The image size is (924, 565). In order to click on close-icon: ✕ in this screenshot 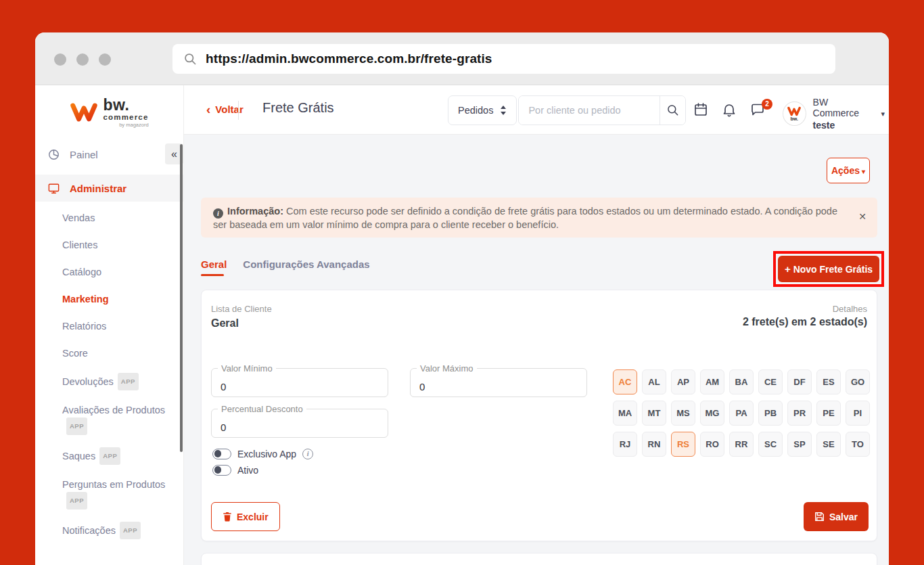, I will do `click(862, 217)`.